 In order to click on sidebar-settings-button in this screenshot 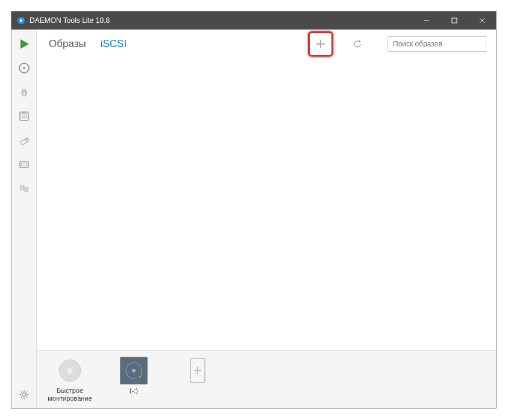, I will do `click(24, 395)`.